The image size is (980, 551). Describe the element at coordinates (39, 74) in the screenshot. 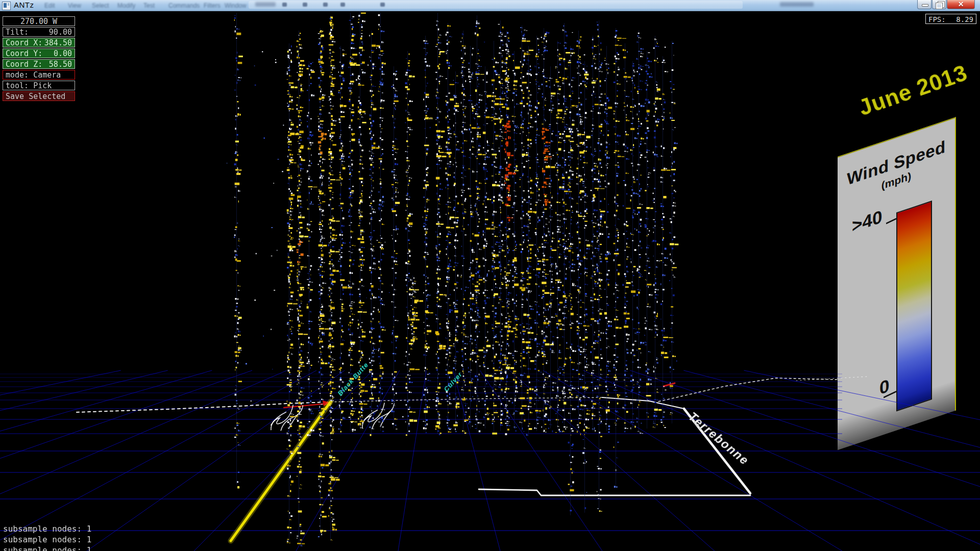

I see `hud-row-mode-camera: mode: Camera` at that location.